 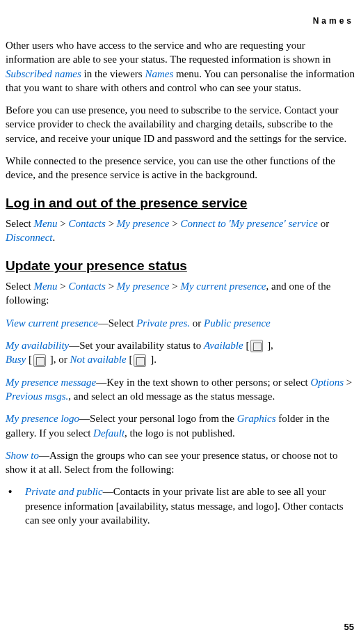 I want to click on text: —Select your personal logo from the, so click(x=159, y=418).